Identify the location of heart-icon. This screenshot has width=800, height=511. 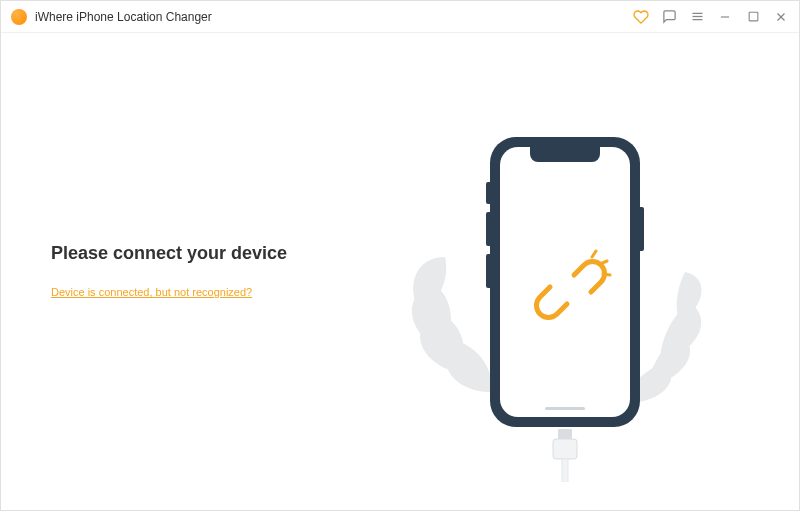
(641, 17).